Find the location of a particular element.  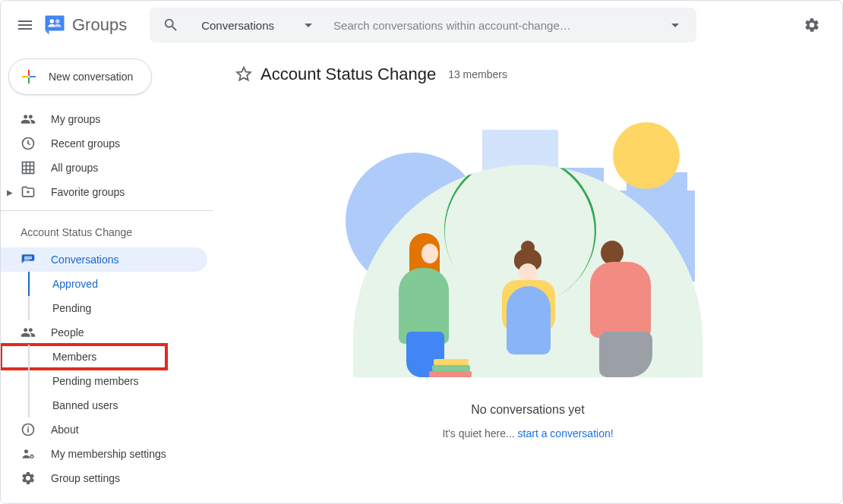

app-name: Groups is located at coordinates (99, 25).